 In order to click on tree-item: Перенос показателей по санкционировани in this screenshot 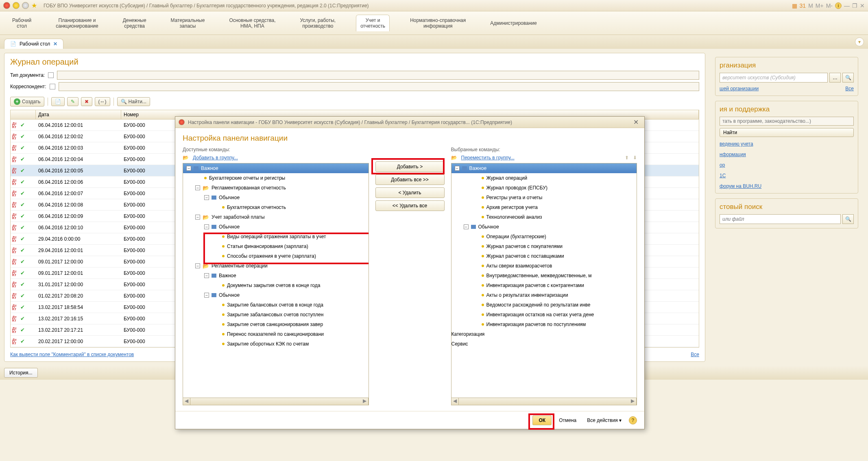, I will do `click(276, 334)`.